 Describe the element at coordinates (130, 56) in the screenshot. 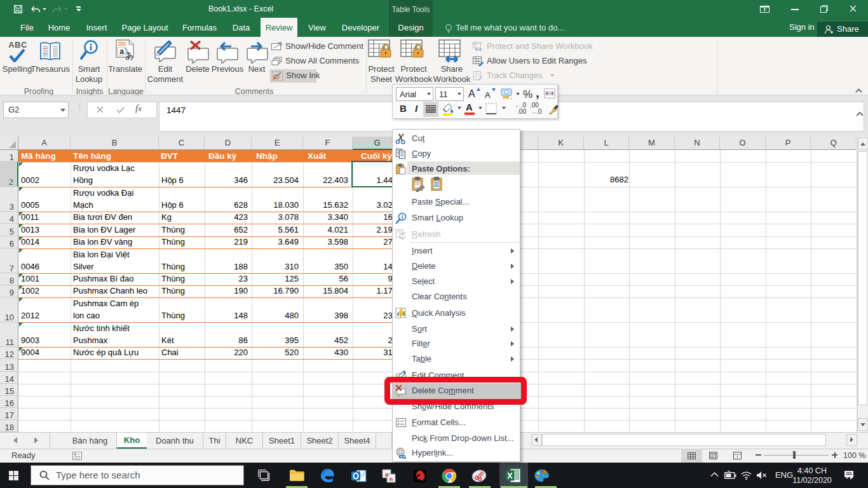

I see `svg-text: あ` at that location.